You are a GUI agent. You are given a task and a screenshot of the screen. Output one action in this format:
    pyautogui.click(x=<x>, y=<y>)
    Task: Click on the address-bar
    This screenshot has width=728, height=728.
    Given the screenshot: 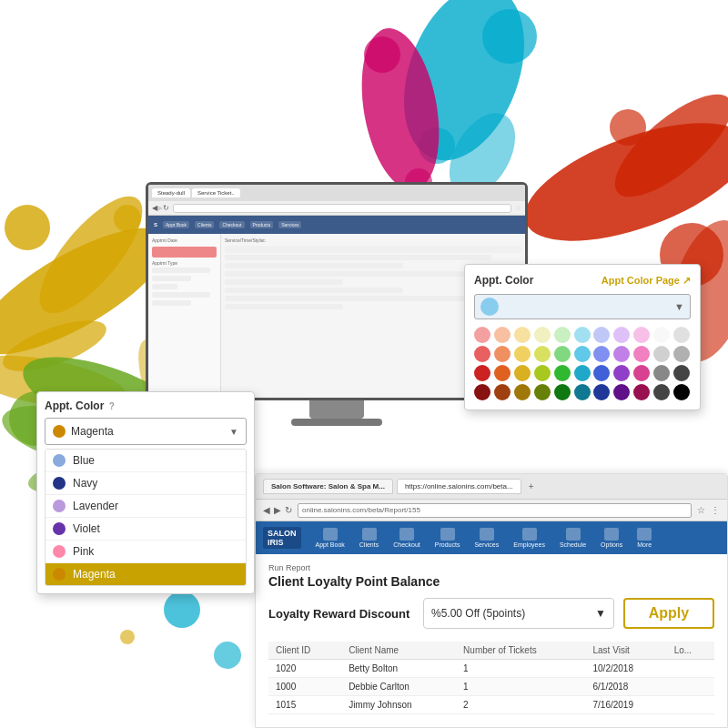 What is the action you would take?
    pyautogui.click(x=342, y=208)
    